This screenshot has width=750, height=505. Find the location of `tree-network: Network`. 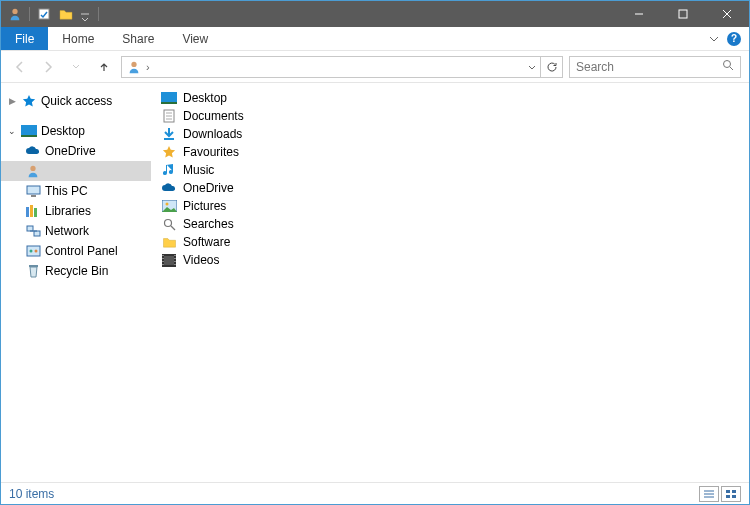

tree-network: Network is located at coordinates (76, 231).